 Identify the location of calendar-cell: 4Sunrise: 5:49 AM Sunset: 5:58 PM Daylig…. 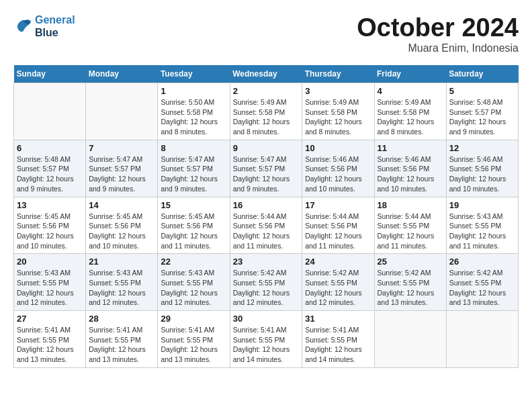
(410, 111).